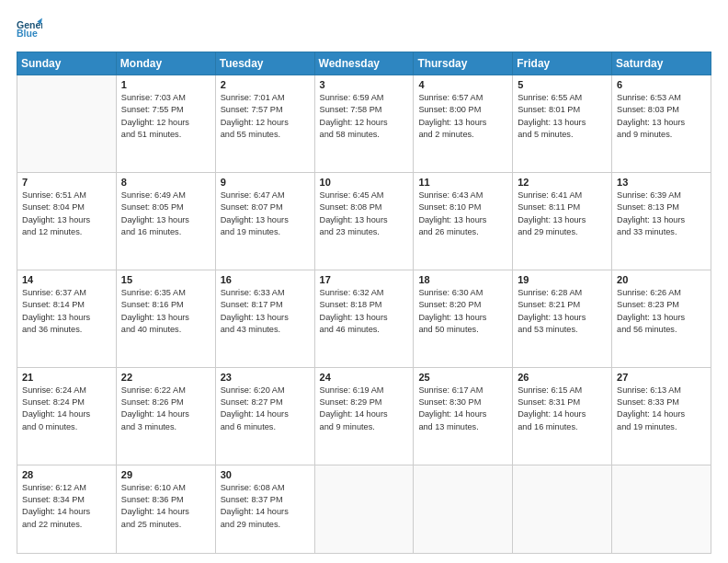 Image resolution: width=728 pixels, height=563 pixels. I want to click on weekday-header: Monday, so click(165, 64).